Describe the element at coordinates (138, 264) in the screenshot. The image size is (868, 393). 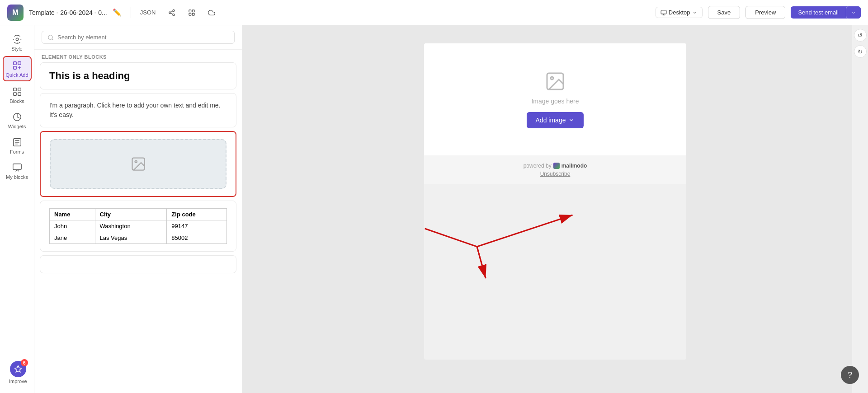
I see `block-extra` at that location.